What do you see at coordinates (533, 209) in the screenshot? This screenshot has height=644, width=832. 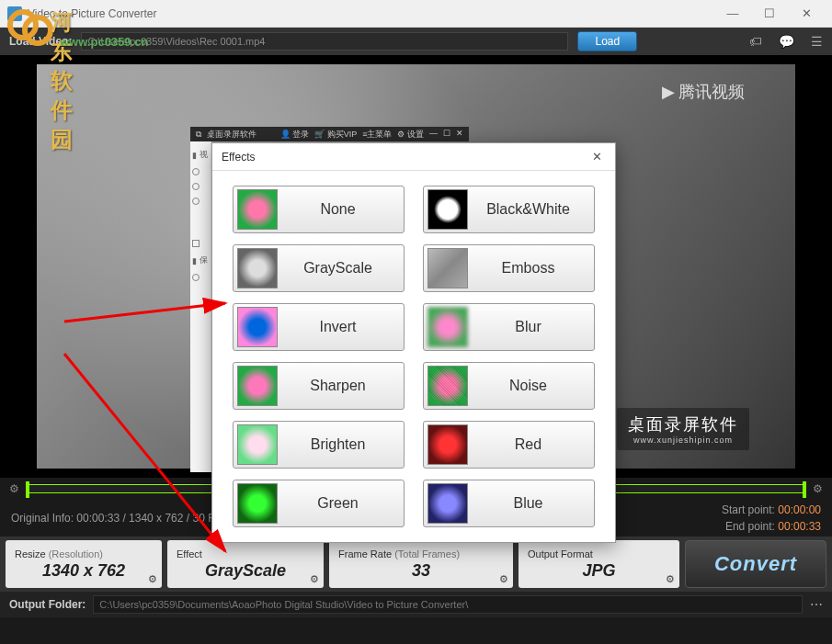 I see `effect-option-label: Black&White` at bounding box center [533, 209].